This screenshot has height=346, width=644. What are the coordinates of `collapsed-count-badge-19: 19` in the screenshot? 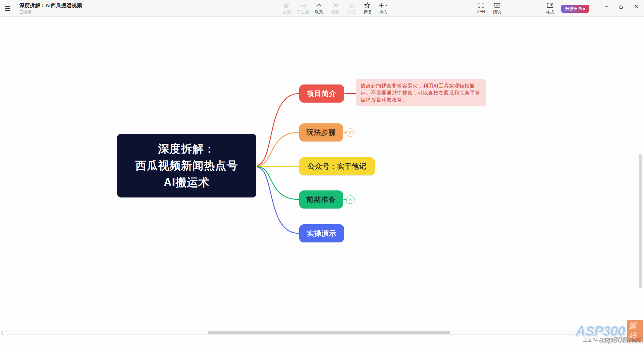 It's located at (350, 133).